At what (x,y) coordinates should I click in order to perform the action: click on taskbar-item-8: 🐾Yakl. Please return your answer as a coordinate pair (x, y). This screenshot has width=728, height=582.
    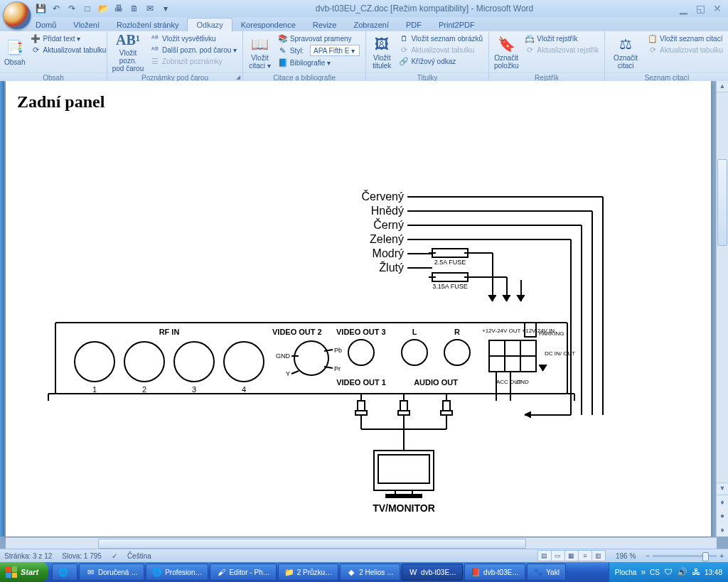
    Looking at the image, I should click on (546, 572).